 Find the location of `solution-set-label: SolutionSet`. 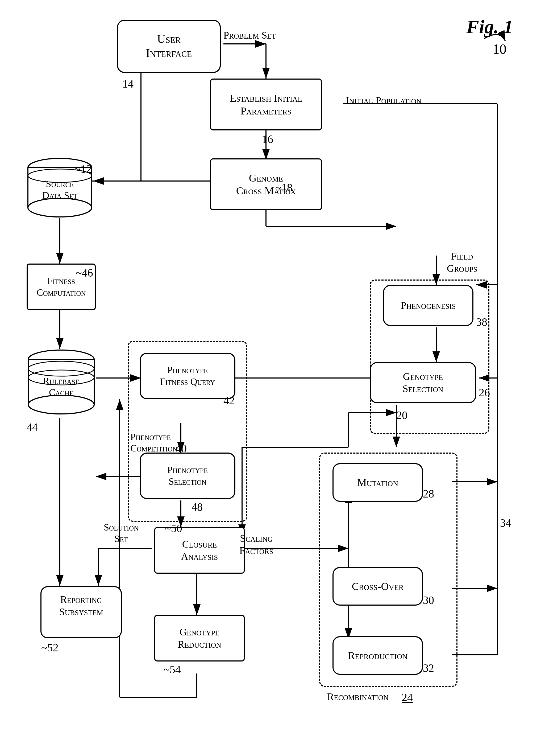

solution-set-label: SolutionSet is located at coordinates (121, 533).